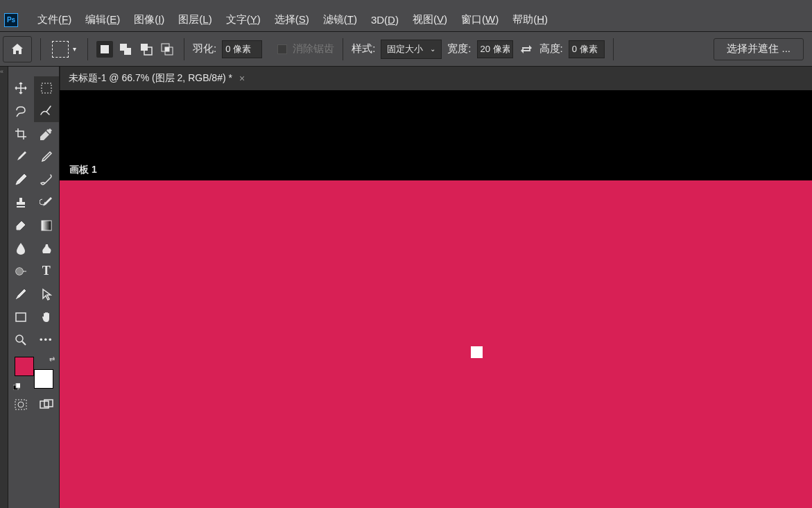 The width and height of the screenshot is (812, 508). Describe the element at coordinates (282, 49) in the screenshot. I see `antialias-checkbox` at that location.